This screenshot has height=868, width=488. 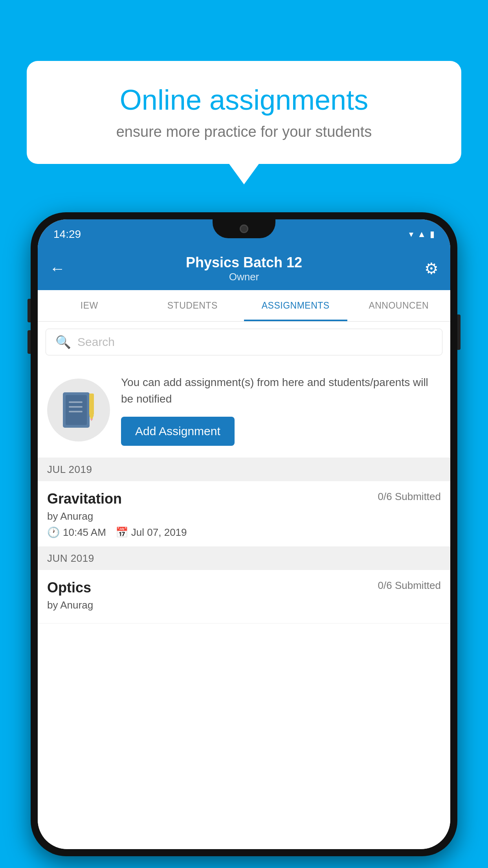 I want to click on settings-icon: ⚙, so click(x=431, y=268).